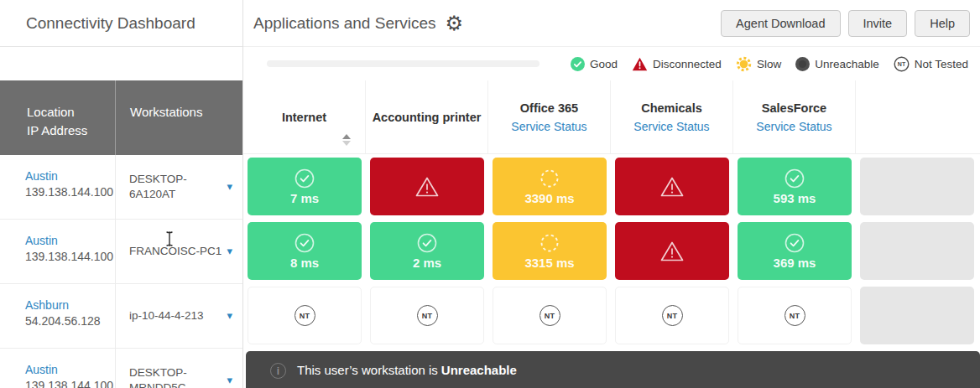 This screenshot has width=980, height=388. I want to click on workstation-row: Austin139.138.144.100FRANCOISC-PC1▾, so click(121, 251).